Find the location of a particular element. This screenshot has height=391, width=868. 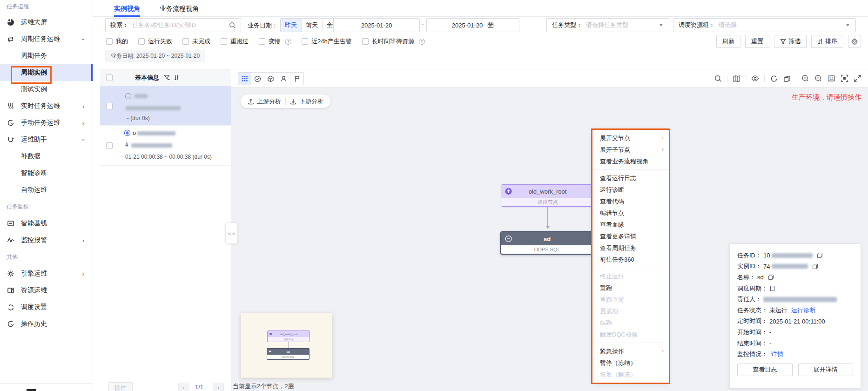

expand-details-button: 展开详情 is located at coordinates (826, 370).